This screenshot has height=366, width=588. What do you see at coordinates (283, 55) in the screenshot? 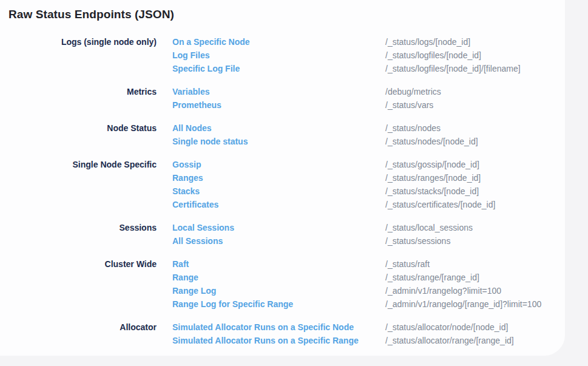
I see `endpoint-group: Logs (single node only)On a Specific Nod…` at bounding box center [283, 55].